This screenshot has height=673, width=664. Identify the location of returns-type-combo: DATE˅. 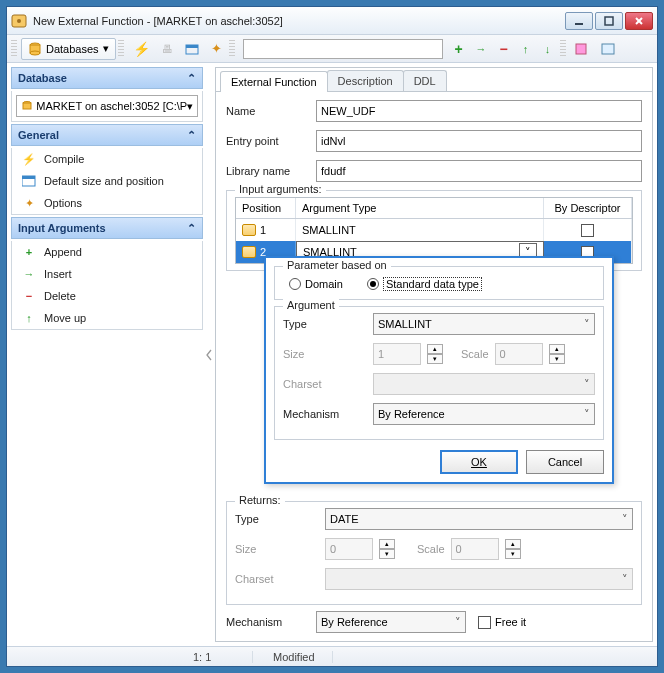
(479, 519).